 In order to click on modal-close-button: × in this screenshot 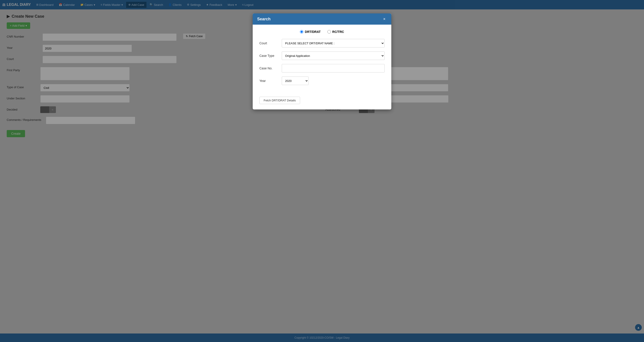, I will do `click(384, 19)`.